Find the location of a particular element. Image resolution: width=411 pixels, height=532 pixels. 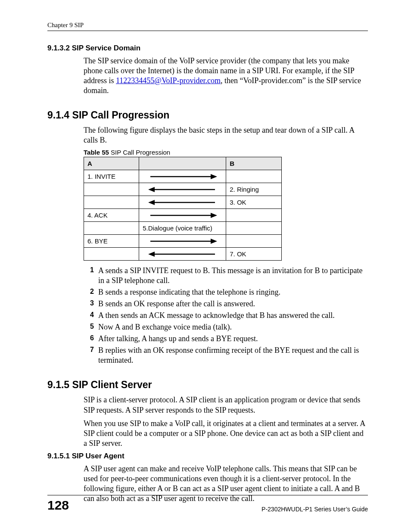

para-intro-914: The following figure displays the basic … is located at coordinates (226, 135).